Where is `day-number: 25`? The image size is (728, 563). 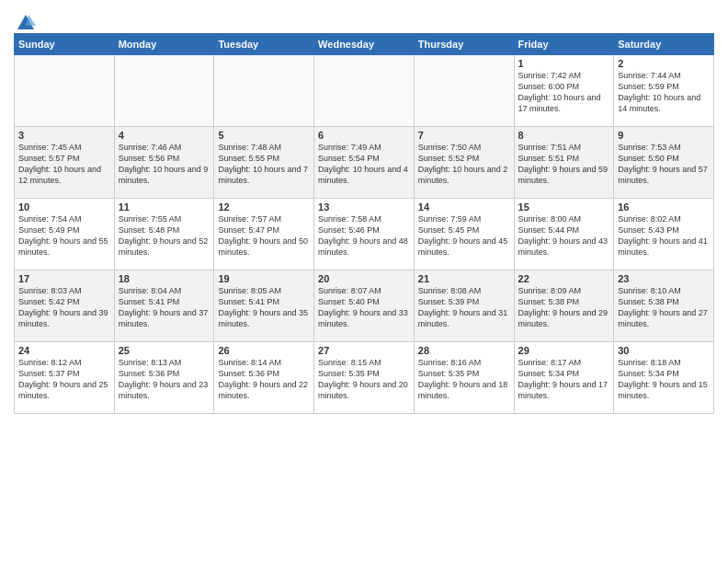
day-number: 25 is located at coordinates (165, 350).